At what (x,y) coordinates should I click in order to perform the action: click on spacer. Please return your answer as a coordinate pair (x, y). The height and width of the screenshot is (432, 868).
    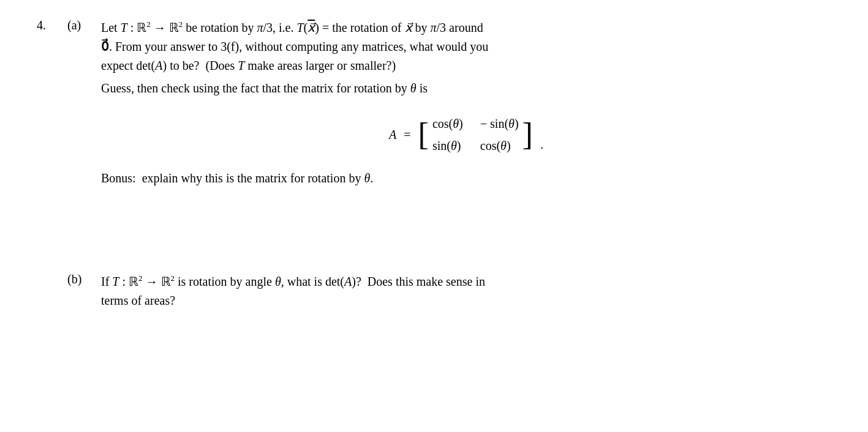
    Looking at the image, I should click on (450, 236).